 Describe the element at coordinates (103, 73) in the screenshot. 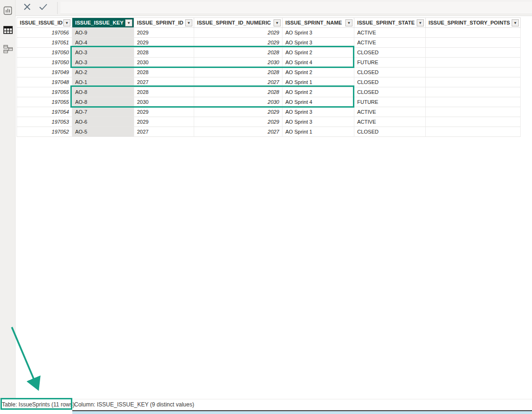

I see `table-cell: AO-2` at that location.